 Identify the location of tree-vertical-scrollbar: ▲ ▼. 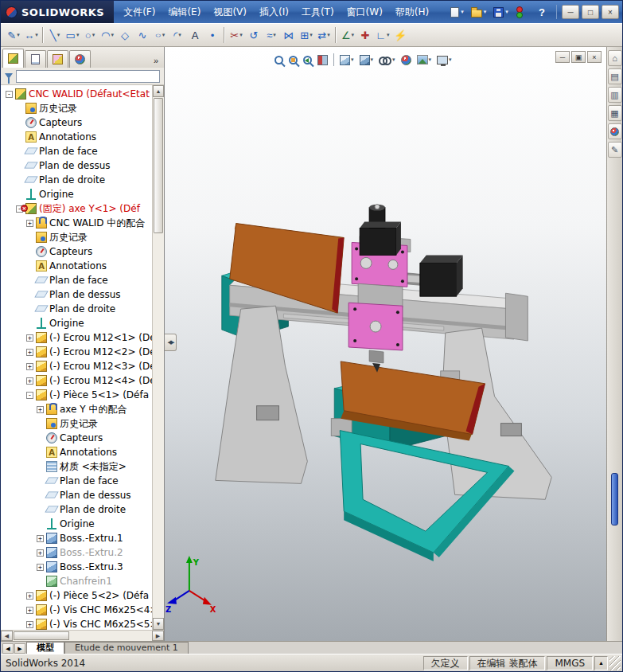
(158, 357).